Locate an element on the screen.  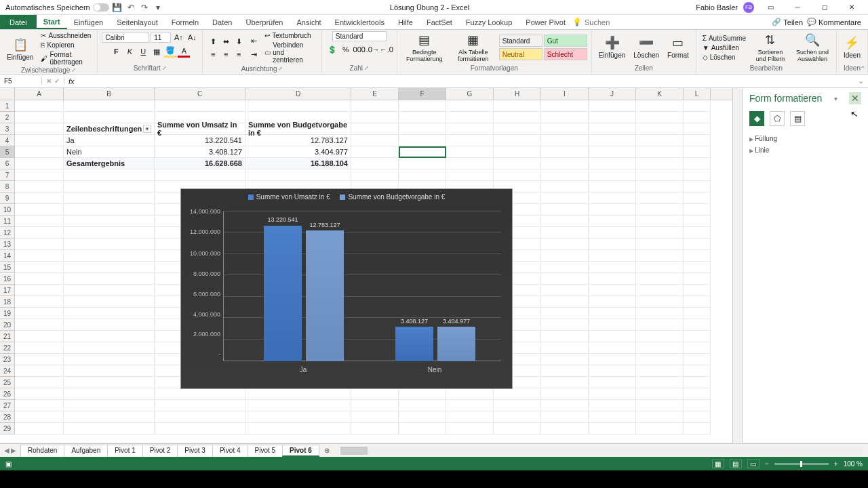
sheet-nav-prev-icon: ◀ is located at coordinates (7, 450).